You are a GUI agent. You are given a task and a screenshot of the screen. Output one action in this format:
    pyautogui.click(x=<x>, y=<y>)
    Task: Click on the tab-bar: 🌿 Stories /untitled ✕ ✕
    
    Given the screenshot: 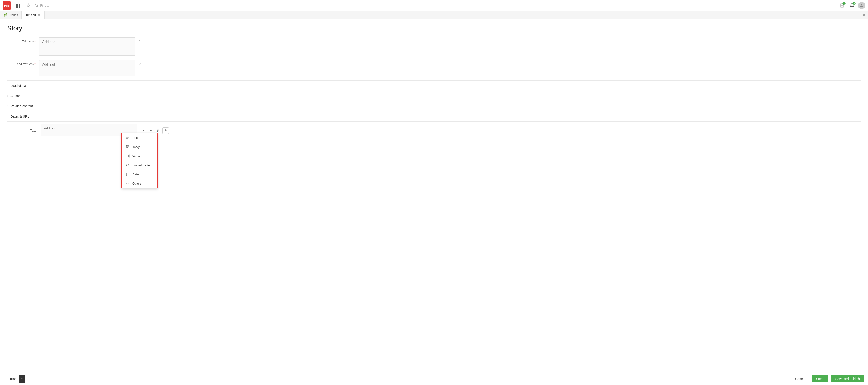 What is the action you would take?
    pyautogui.click(x=434, y=15)
    